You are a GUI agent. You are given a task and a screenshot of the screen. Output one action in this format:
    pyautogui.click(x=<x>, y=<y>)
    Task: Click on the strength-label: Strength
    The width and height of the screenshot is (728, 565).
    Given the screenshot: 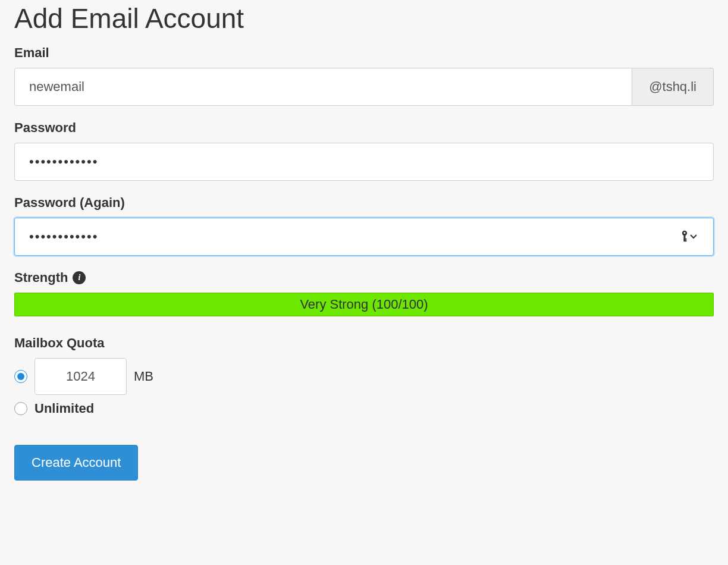 What is the action you would take?
    pyautogui.click(x=41, y=278)
    